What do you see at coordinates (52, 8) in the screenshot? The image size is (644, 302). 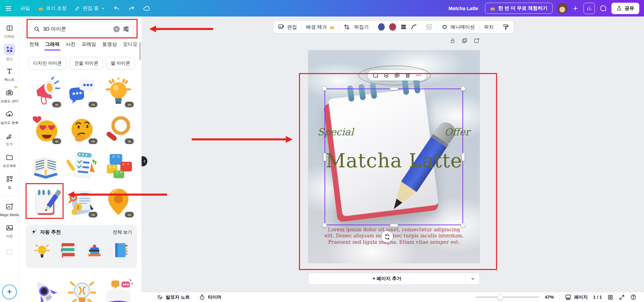 I see `resize-menu: 크기 조정` at bounding box center [52, 8].